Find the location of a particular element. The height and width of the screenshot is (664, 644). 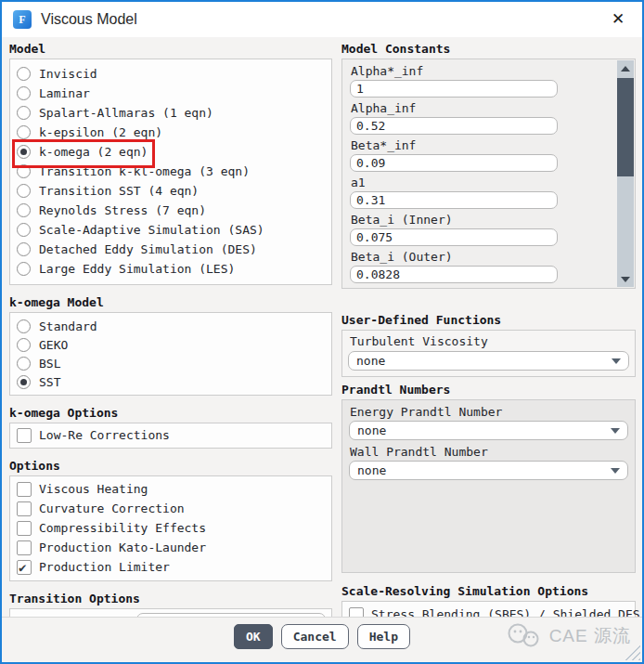

radio-label: GEKO is located at coordinates (54, 345).